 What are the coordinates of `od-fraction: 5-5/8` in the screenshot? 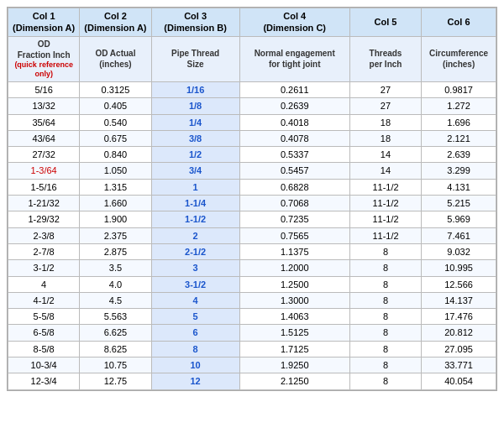 It's located at (44, 317).